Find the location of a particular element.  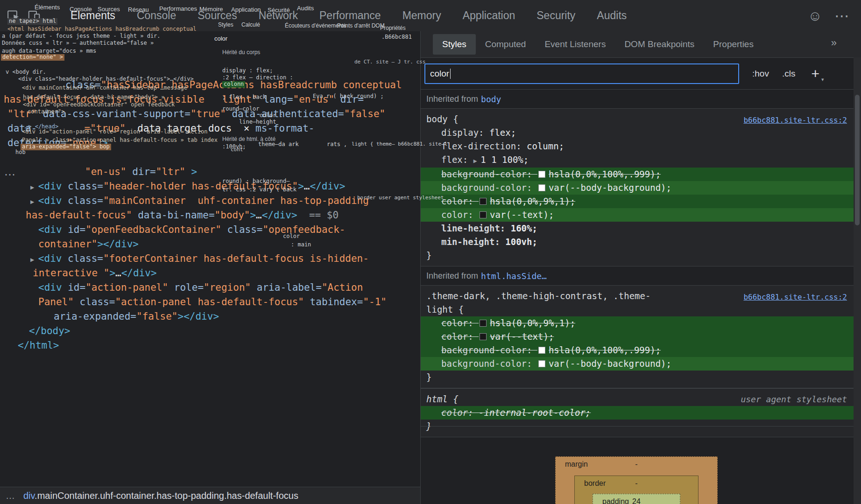

sidebar-tab-computed: Computed is located at coordinates (506, 44).